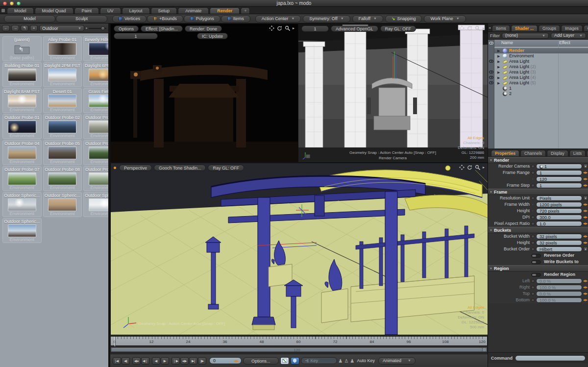 The image size is (588, 367). Describe the element at coordinates (541, 51) in the screenshot. I see `shader-tree-row-render: ▶Render` at that location.